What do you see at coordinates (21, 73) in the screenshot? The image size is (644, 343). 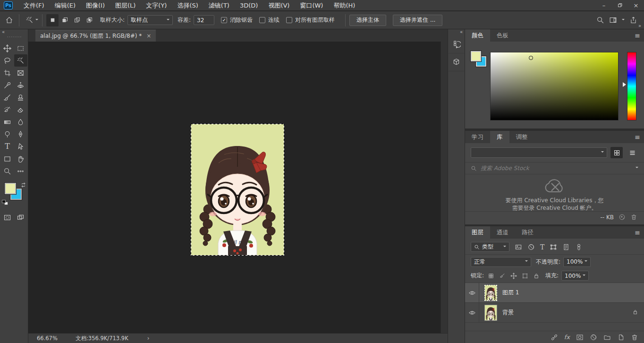 I see `frame-tool` at bounding box center [21, 73].